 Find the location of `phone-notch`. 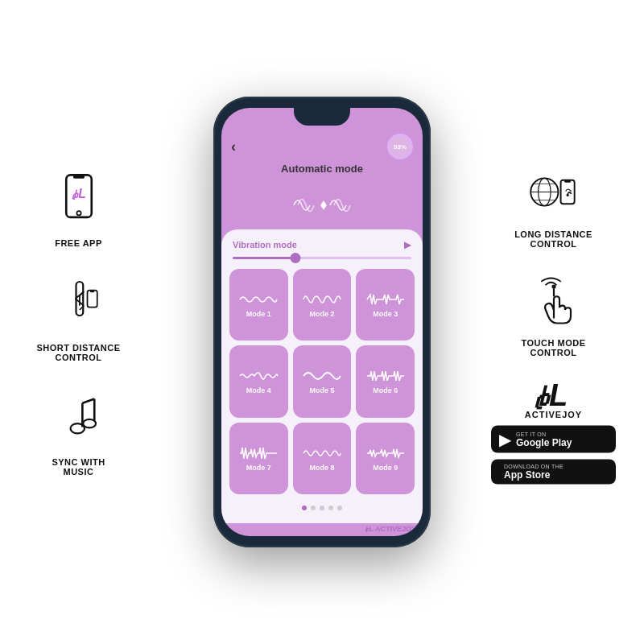

phone-notch is located at coordinates (322, 117).